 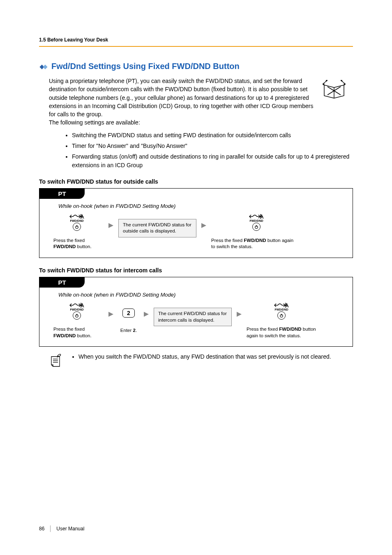 I want to click on running-header: 1.5 Before Leaving Your Desk, so click(x=196, y=42).